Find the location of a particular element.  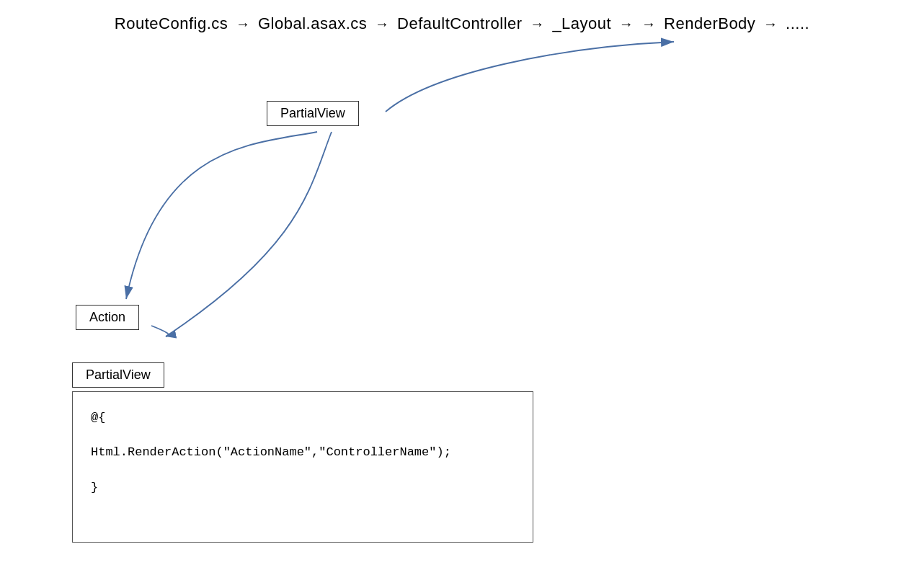

breadcrumb-item-globalasax: Global.asax.cs is located at coordinates (313, 23).